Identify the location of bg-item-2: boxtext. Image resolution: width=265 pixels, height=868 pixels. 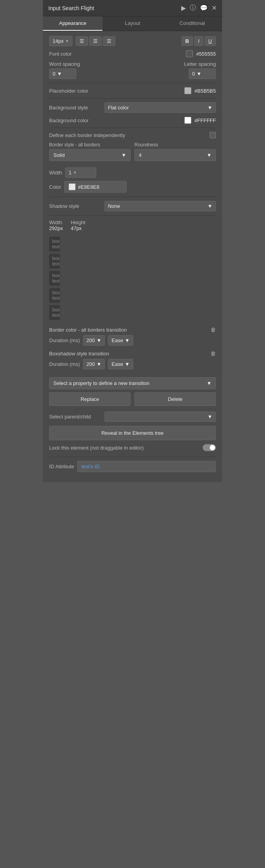
(55, 261).